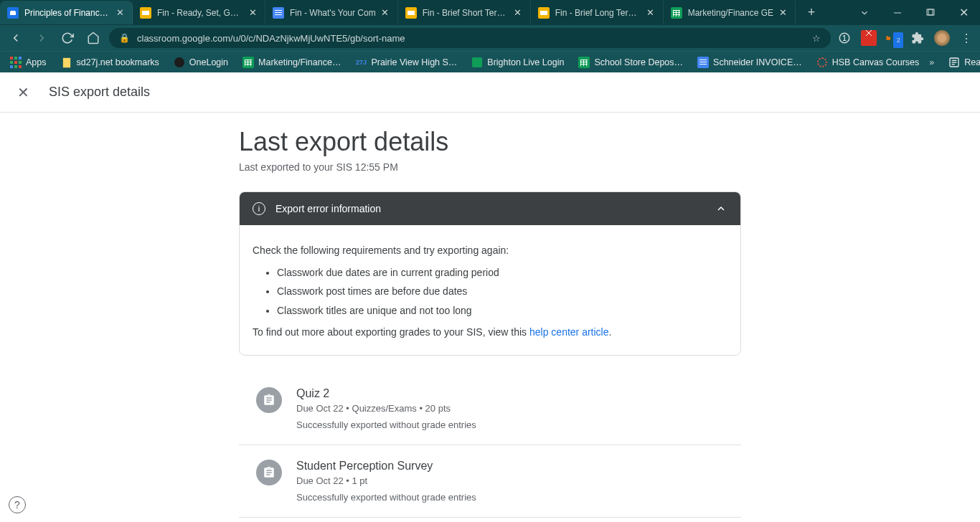 Image resolution: width=980 pixels, height=522 pixels. What do you see at coordinates (490, 290) in the screenshot?
I see `error-body: Check the following requirements and try…` at bounding box center [490, 290].